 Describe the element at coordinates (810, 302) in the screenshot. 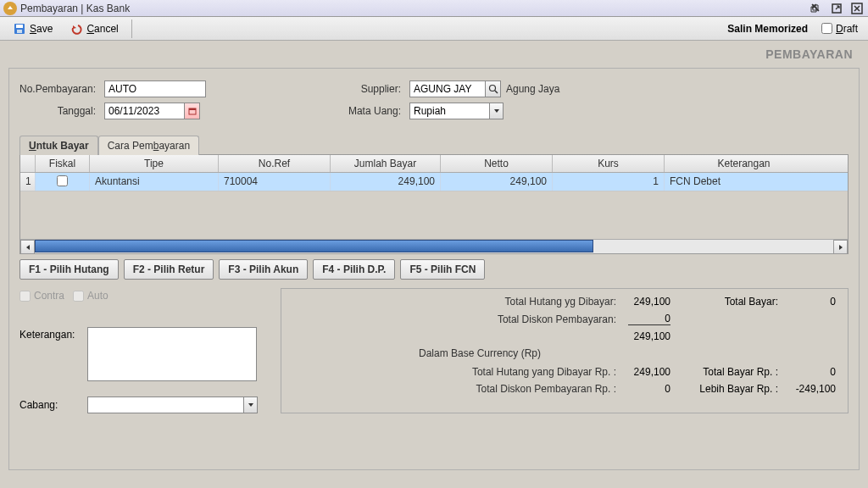

I see `total-bayar-value: 0` at that location.